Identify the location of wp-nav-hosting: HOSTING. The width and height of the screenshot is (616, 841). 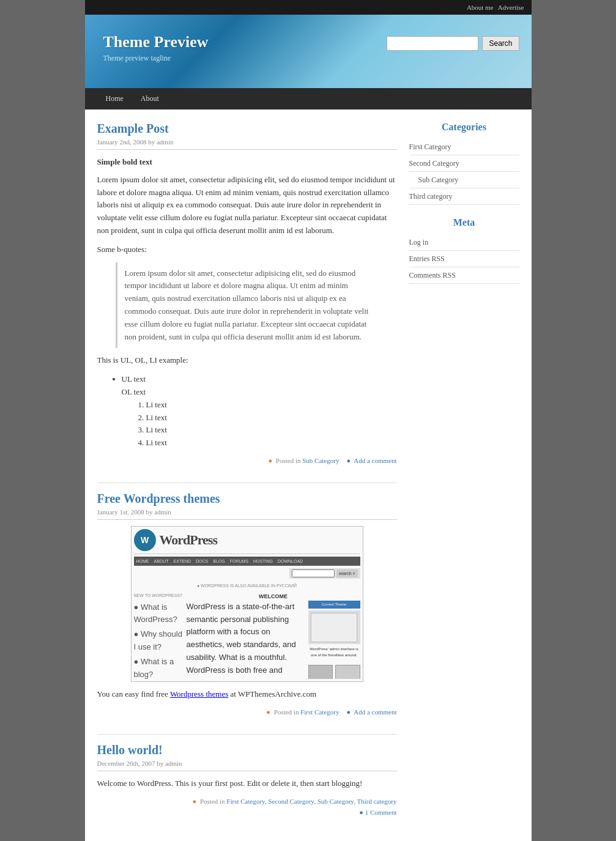
(263, 561).